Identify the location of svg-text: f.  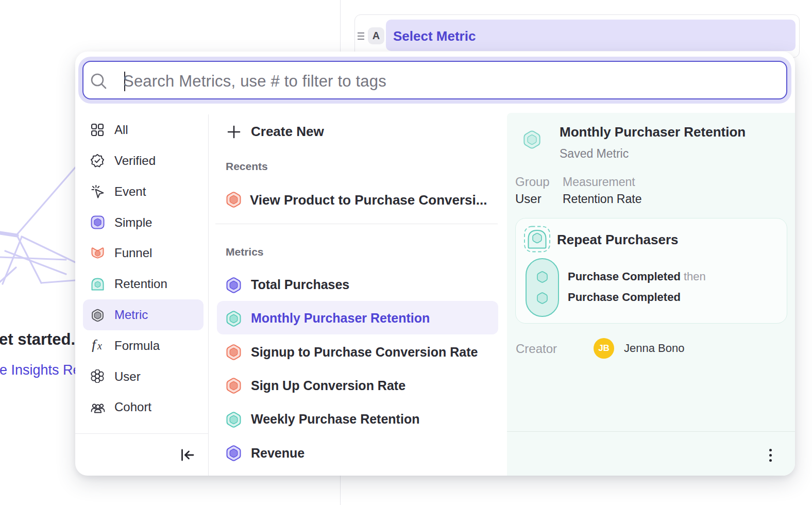
(95, 345).